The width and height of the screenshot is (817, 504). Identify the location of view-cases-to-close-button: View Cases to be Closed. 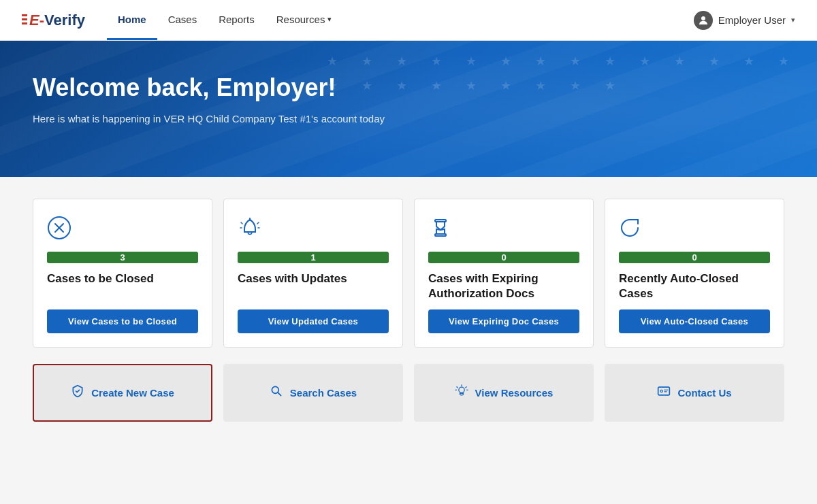
(123, 321).